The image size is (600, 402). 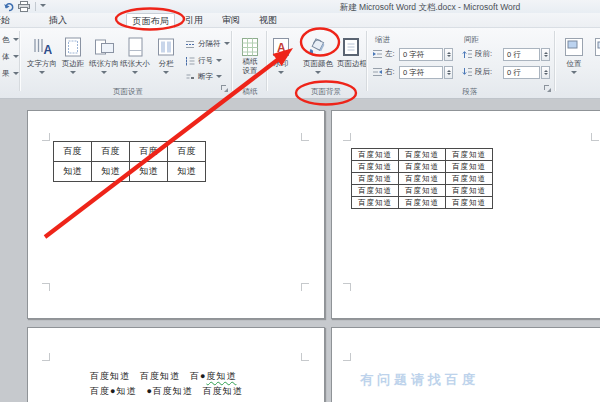 What do you see at coordinates (10, 74) in the screenshot?
I see `theme-effects-button: 果` at bounding box center [10, 74].